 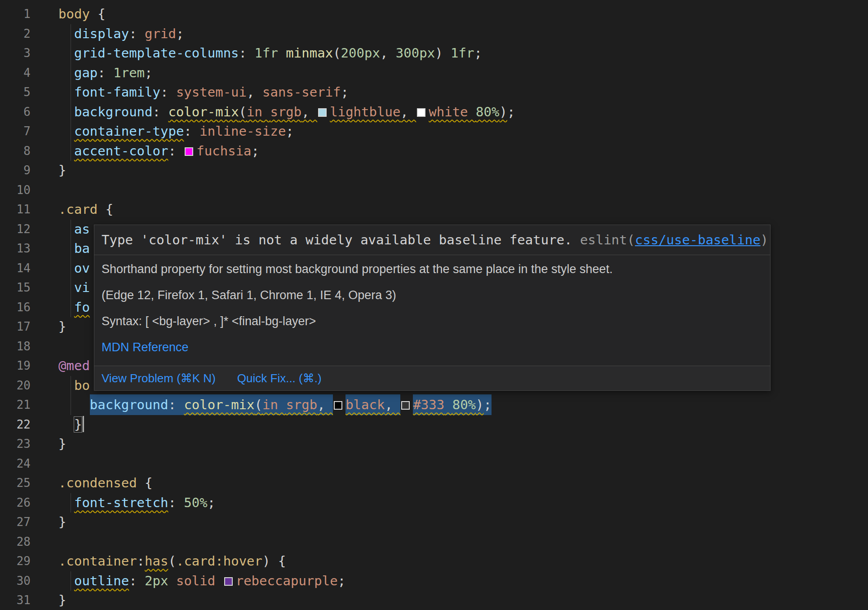 What do you see at coordinates (86, 210) in the screenshot?
I see `code-content: .card {` at bounding box center [86, 210].